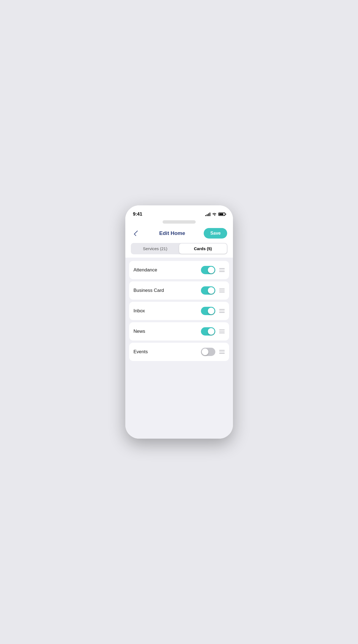  I want to click on list-item: News, so click(179, 331).